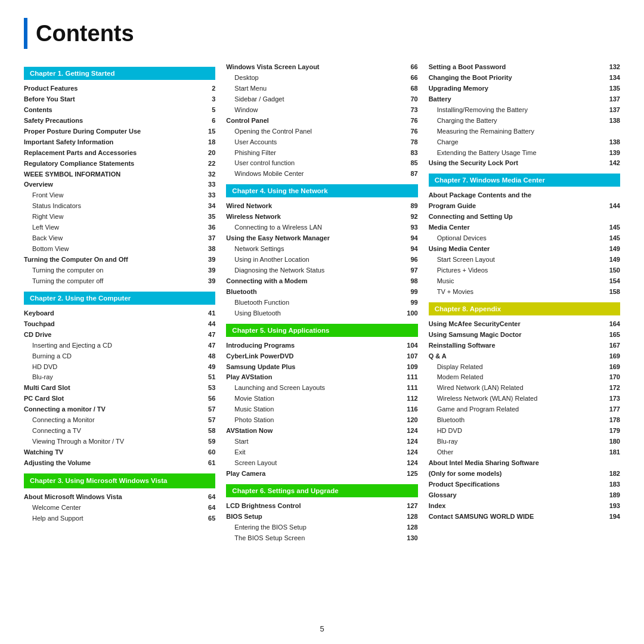 The height and width of the screenshot is (644, 644). Describe the element at coordinates (322, 33) in the screenshot. I see `title-area: Contents` at that location.